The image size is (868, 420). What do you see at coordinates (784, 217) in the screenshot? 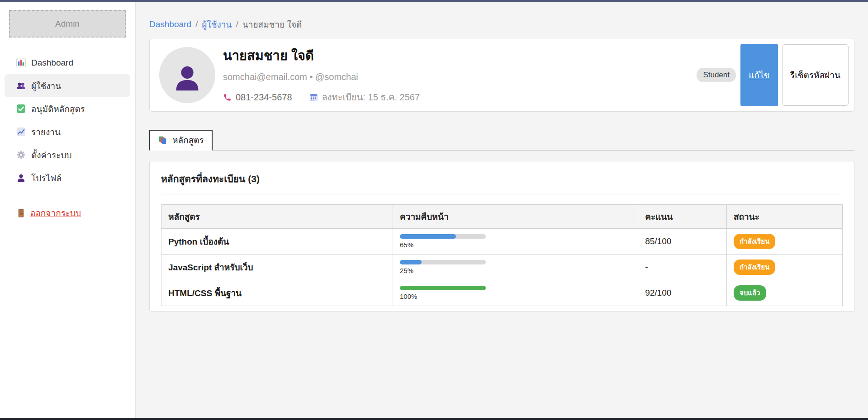
I see `column-header-3: สถานะ` at bounding box center [784, 217].